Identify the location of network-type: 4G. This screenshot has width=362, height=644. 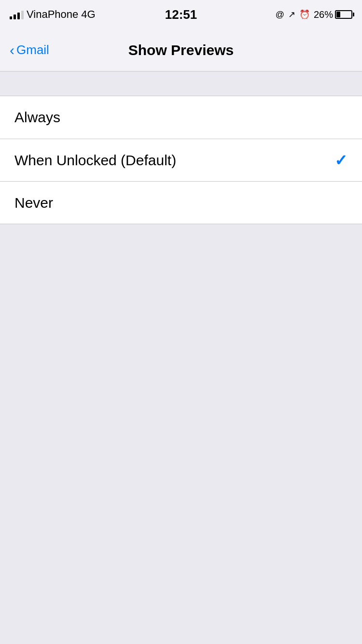
(88, 14).